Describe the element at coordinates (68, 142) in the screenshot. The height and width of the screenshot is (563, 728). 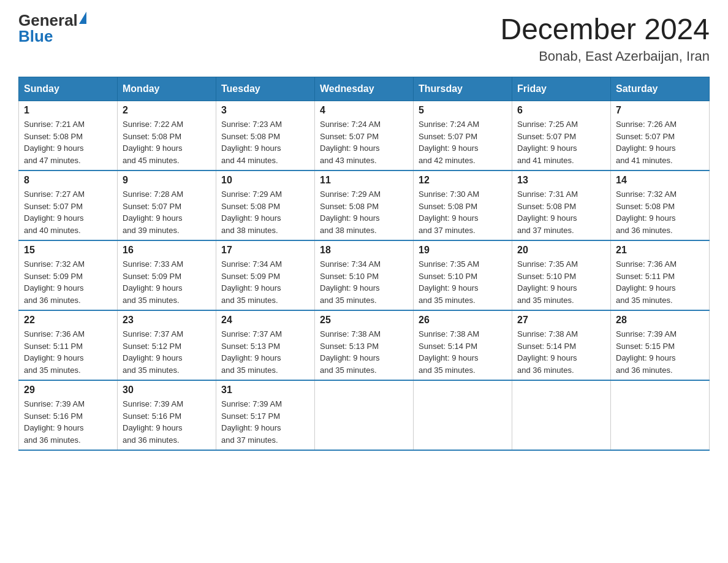
I see `day-info: Sunrise: 7:21 AM Sunset: 5:08 PM Dayligh…` at that location.